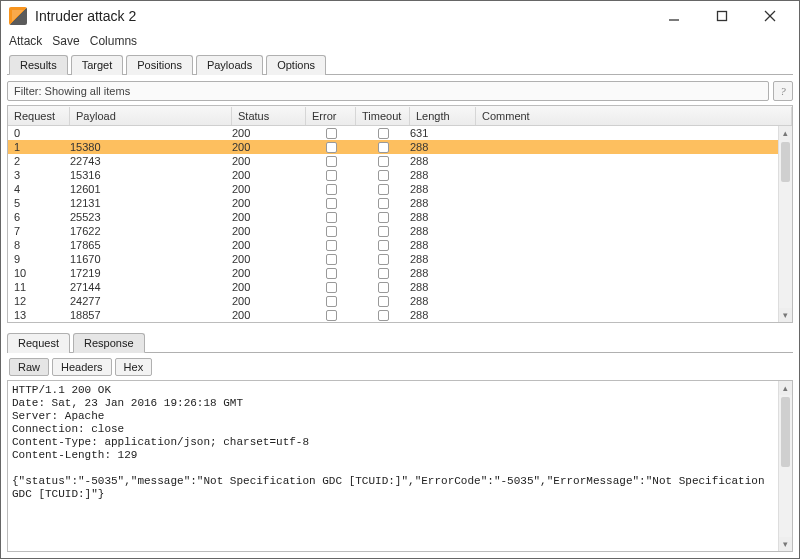 This screenshot has width=800, height=559. Describe the element at coordinates (230, 65) in the screenshot. I see `tab-payloads: Payloads` at that location.